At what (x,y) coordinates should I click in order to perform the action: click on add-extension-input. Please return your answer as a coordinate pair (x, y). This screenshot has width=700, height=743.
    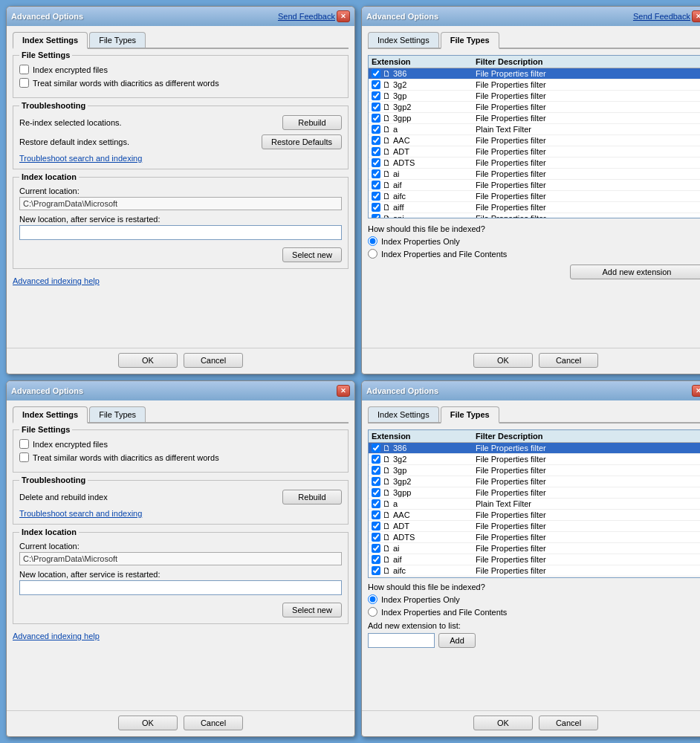
    Looking at the image, I should click on (401, 640).